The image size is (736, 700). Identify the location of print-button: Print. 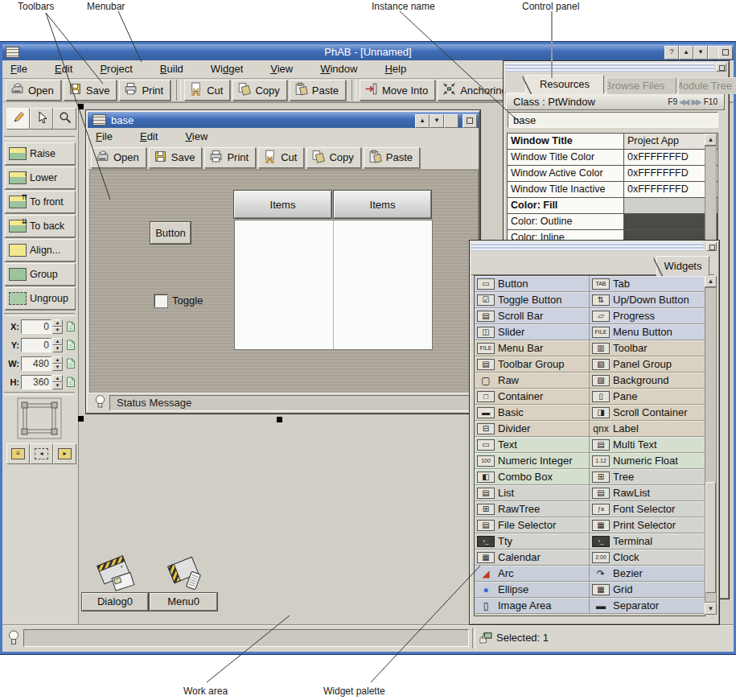
(230, 158).